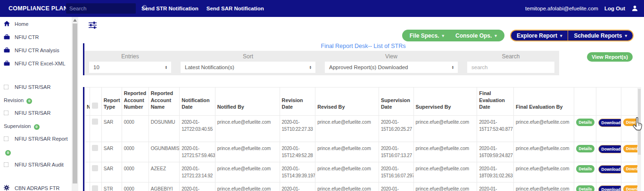 This screenshot has width=644, height=191. I want to click on filter-tune-icon, so click(92, 26).